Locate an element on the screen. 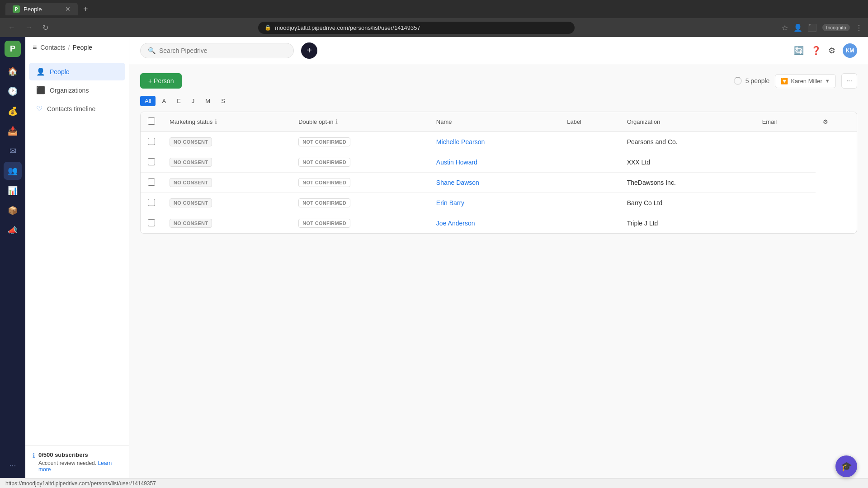 The height and width of the screenshot is (488, 868). search-box: 🔍 is located at coordinates (217, 51).